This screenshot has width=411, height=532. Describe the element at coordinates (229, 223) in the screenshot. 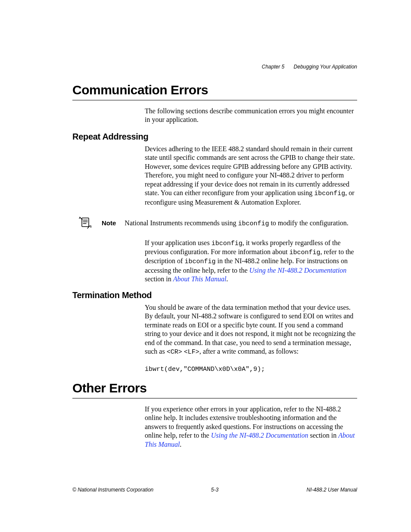

I see `note-text: Note National Instruments recommends usi…` at that location.